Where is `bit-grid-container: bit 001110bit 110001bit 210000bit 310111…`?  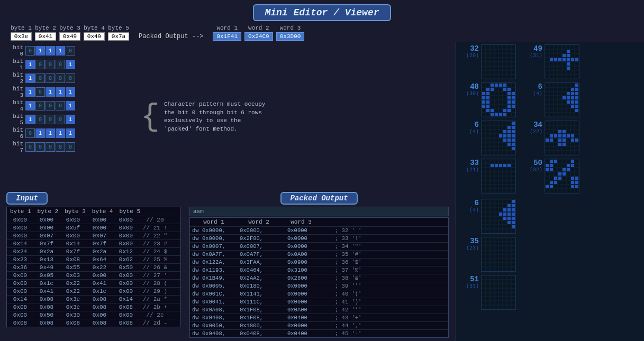 bit-grid-container: bit 001110bit 110001bit 210000bit 310111… is located at coordinates (67, 99).